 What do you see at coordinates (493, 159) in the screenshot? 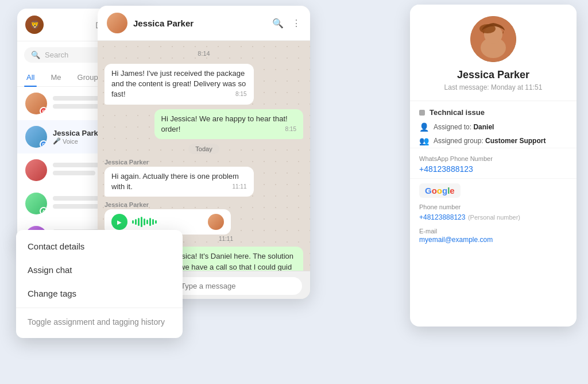
I see `whatsapp-label: WhatsApp Phone Number` at bounding box center [493, 159].